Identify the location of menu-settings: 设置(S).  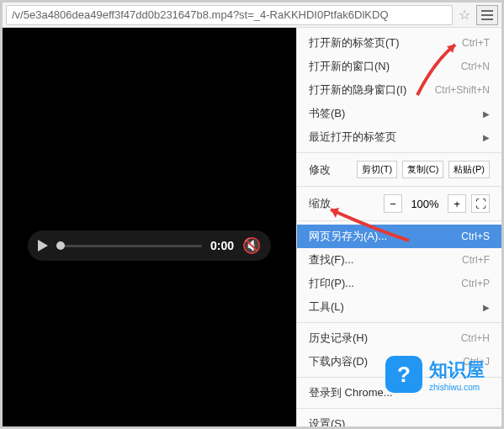
(399, 421).